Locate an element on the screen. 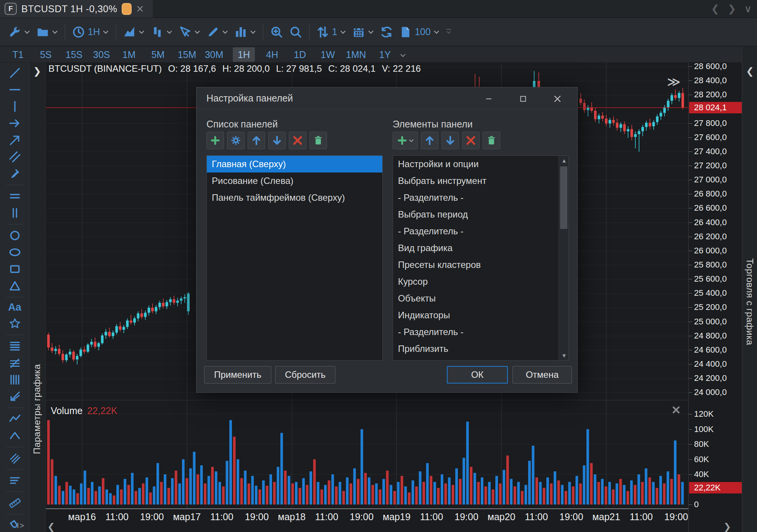  fib-channel-icon is located at coordinates (15, 363).